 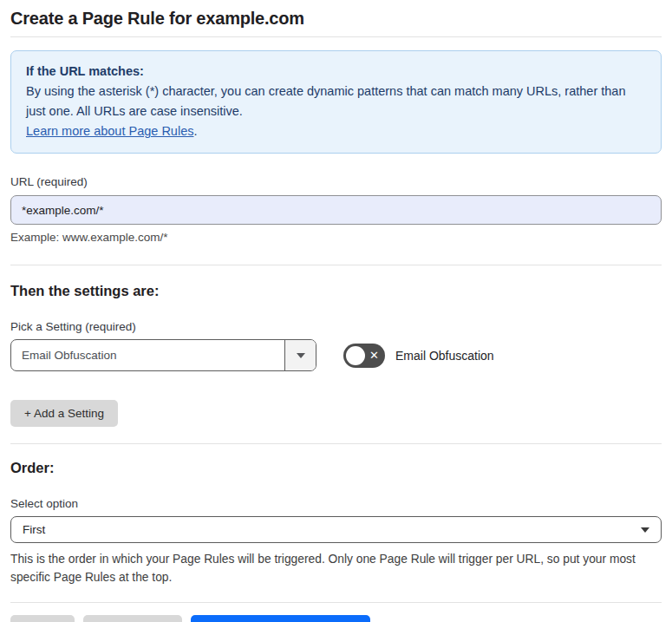 I want to click on page-title: Create a Page Rule for example.com, so click(x=336, y=14).